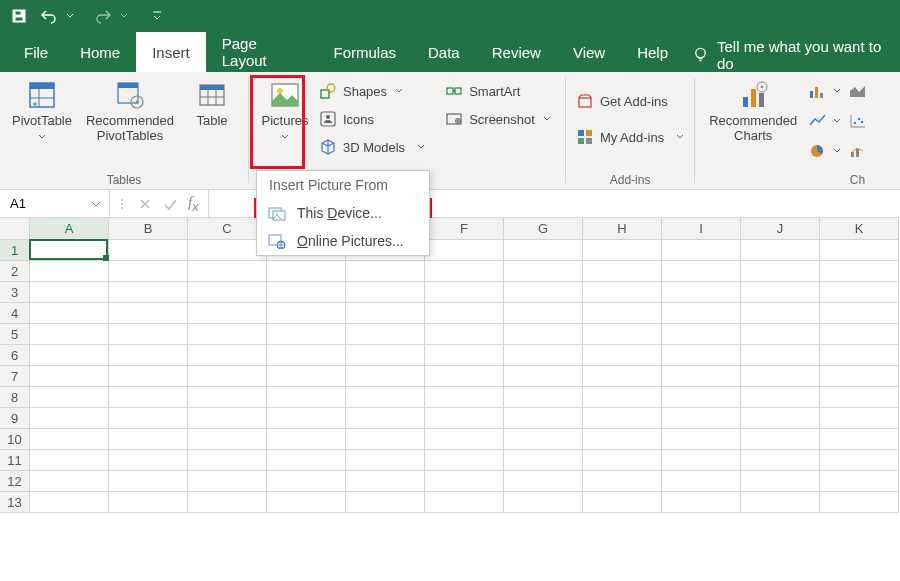 Image resolution: width=900 pixels, height=581 pixels. What do you see at coordinates (343, 241) in the screenshot?
I see `online-pictures-item: Online Pictures...` at bounding box center [343, 241].